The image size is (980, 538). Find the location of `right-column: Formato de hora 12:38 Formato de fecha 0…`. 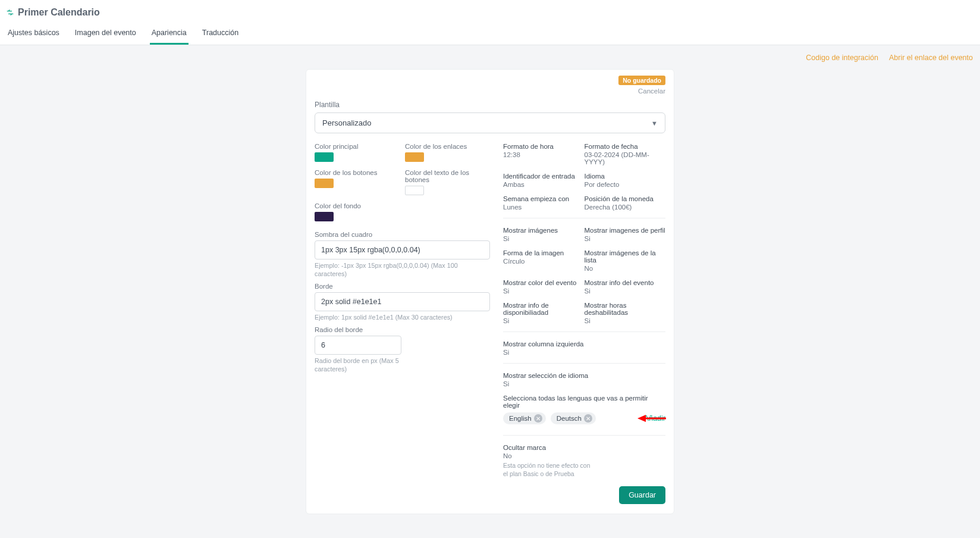

right-column: Formato de hora 12:38 Formato de fecha 0… is located at coordinates (584, 324).